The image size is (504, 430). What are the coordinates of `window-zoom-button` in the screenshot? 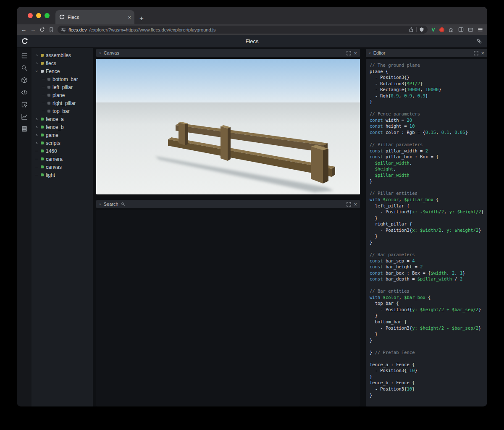 It's located at (47, 16).